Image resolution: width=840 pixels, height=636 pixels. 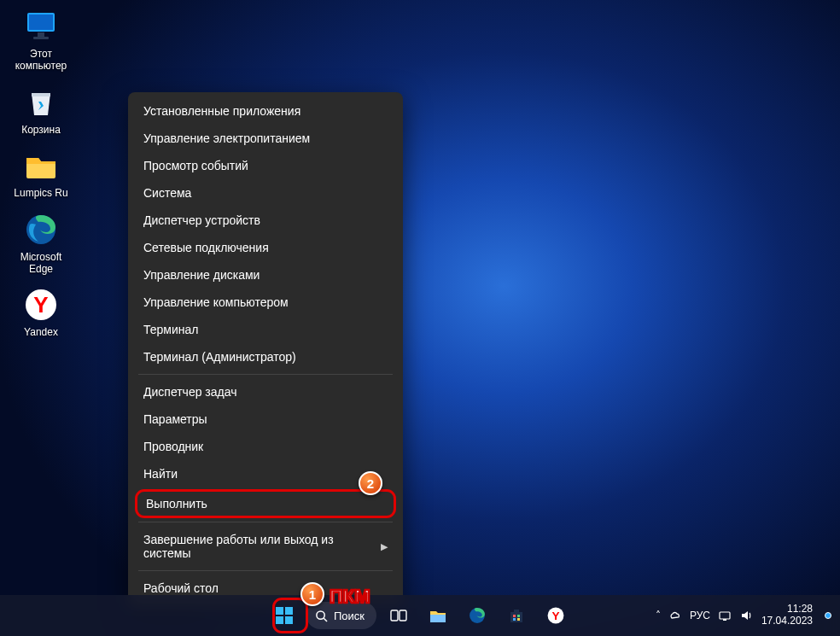 What do you see at coordinates (265, 570) in the screenshot?
I see `menu-separator` at bounding box center [265, 570].